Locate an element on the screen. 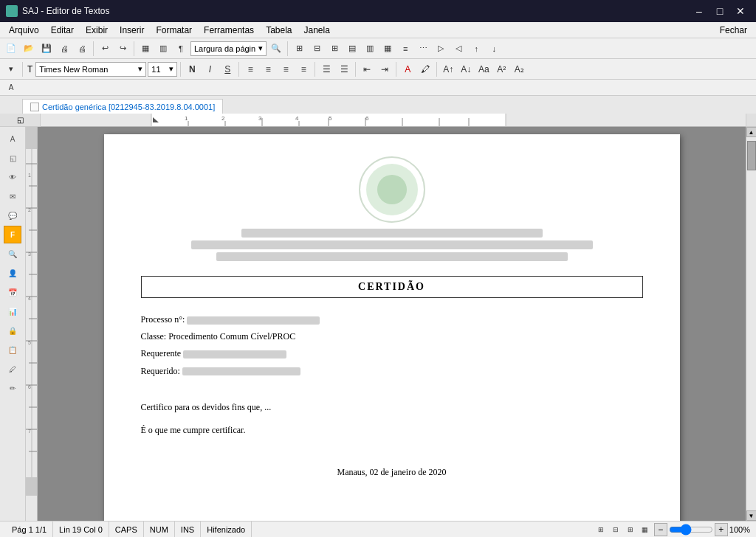 The width and height of the screenshot is (756, 537). tool-btn-4: ▤ is located at coordinates (352, 49).